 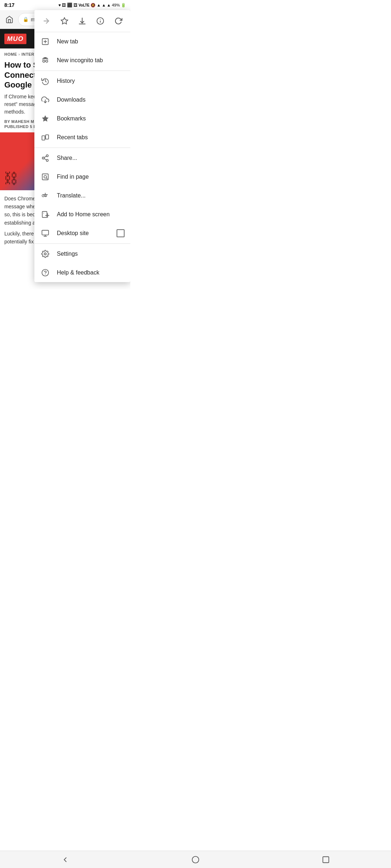 What do you see at coordinates (93, 5) in the screenshot?
I see `mute-icon: 🔕` at bounding box center [93, 5].